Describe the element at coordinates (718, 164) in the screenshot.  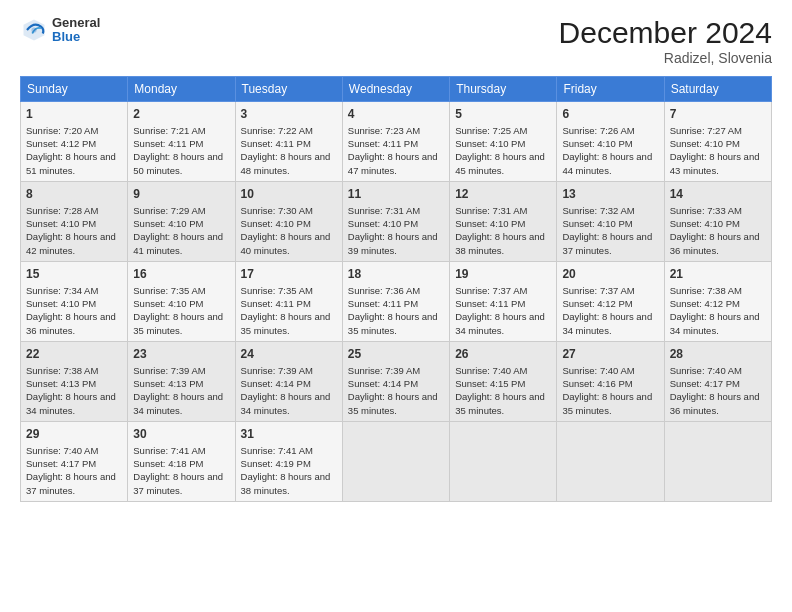
I see `daylight-hours: Daylight: 8 hours and 43 minutes.` at that location.